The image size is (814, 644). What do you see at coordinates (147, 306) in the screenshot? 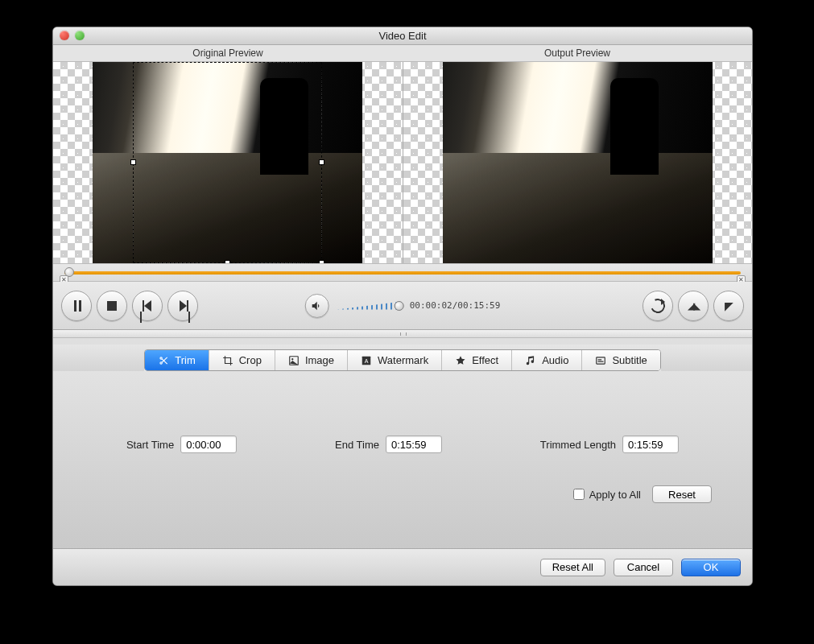
I see `prev-frame-button` at bounding box center [147, 306].